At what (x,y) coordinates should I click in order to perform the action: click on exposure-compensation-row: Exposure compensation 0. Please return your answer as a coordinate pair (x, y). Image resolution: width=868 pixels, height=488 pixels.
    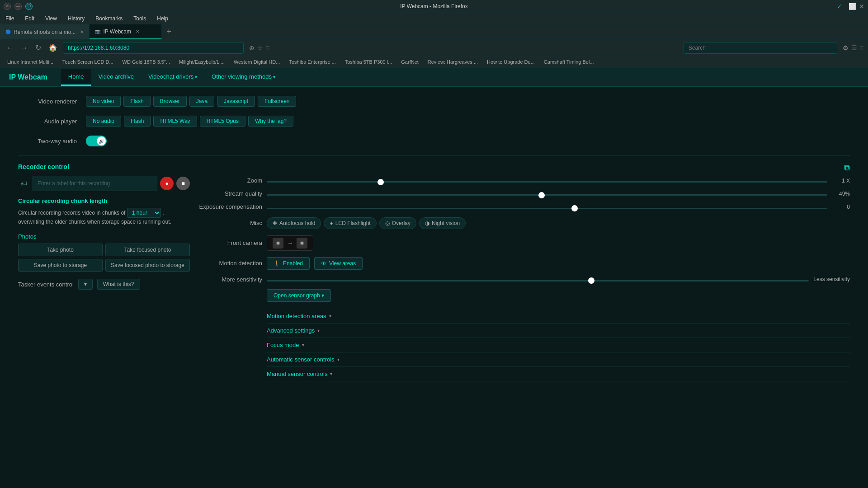
    Looking at the image, I should click on (524, 207).